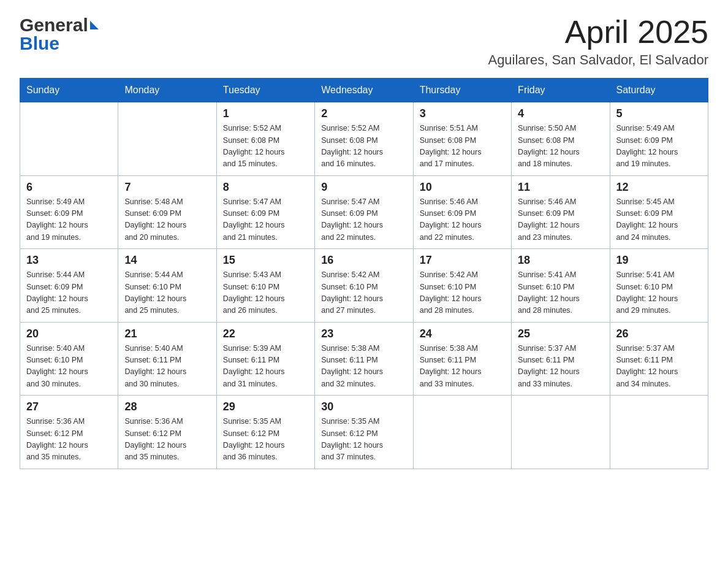 This screenshot has height=563, width=728. Describe the element at coordinates (560, 114) in the screenshot. I see `day-number: 4` at that location.